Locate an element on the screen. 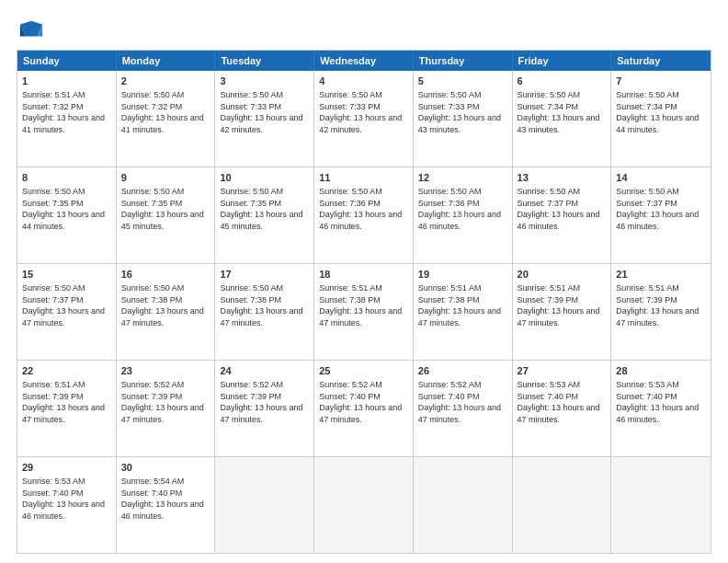 The image size is (728, 563). day-number: 17 is located at coordinates (265, 274).